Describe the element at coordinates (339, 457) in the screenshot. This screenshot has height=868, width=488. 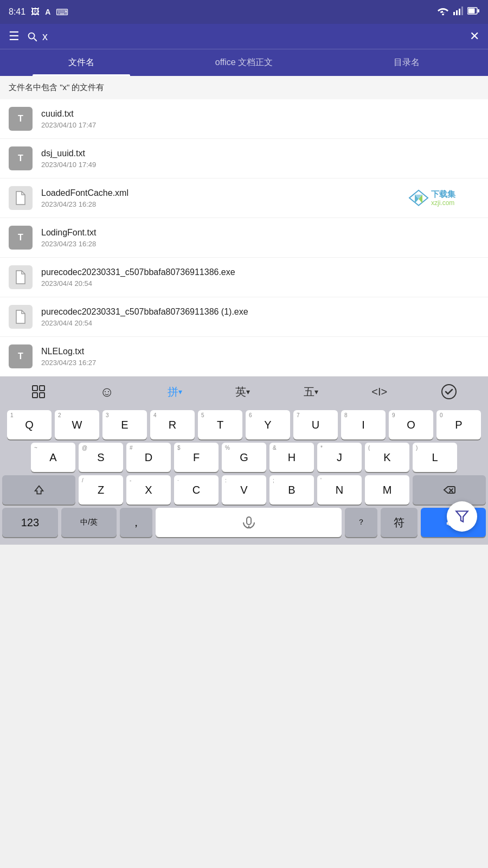
I see `key-J: *J` at that location.